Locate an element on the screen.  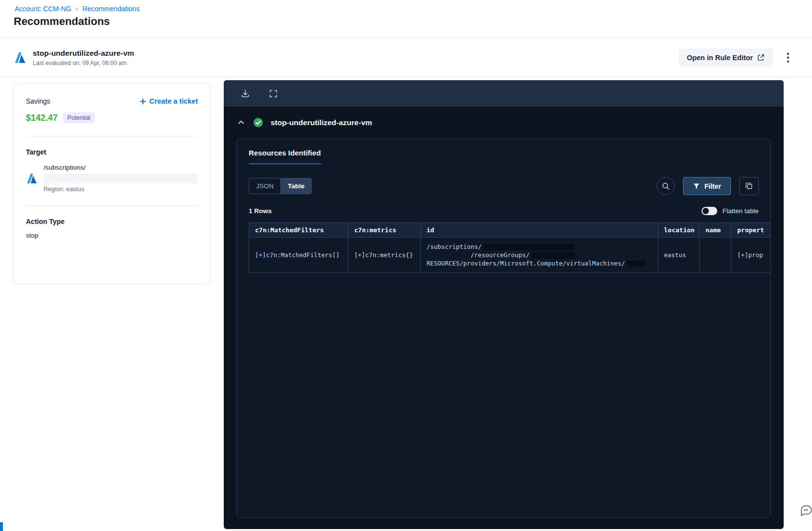
flatten-table-toggle is located at coordinates (709, 211).